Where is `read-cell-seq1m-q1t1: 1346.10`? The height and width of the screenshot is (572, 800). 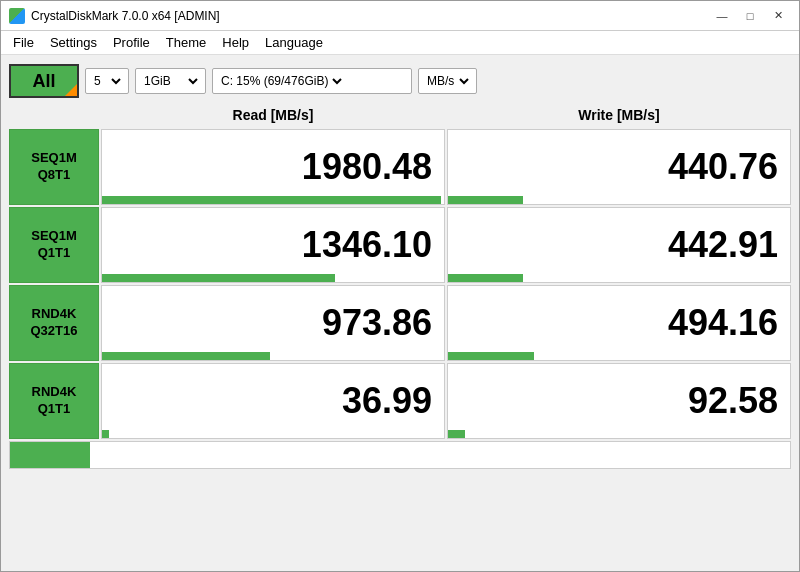
read-cell-seq1m-q1t1: 1346.10 is located at coordinates (273, 245).